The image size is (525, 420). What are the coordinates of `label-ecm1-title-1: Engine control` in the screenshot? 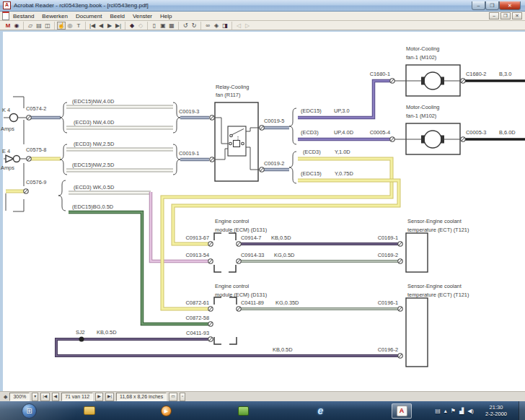 It's located at (232, 221).